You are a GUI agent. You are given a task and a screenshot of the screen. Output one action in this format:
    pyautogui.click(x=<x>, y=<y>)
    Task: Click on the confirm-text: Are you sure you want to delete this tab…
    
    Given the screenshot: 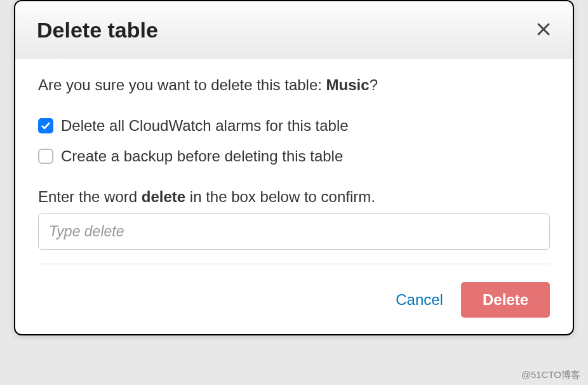 What is the action you would take?
    pyautogui.click(x=294, y=85)
    